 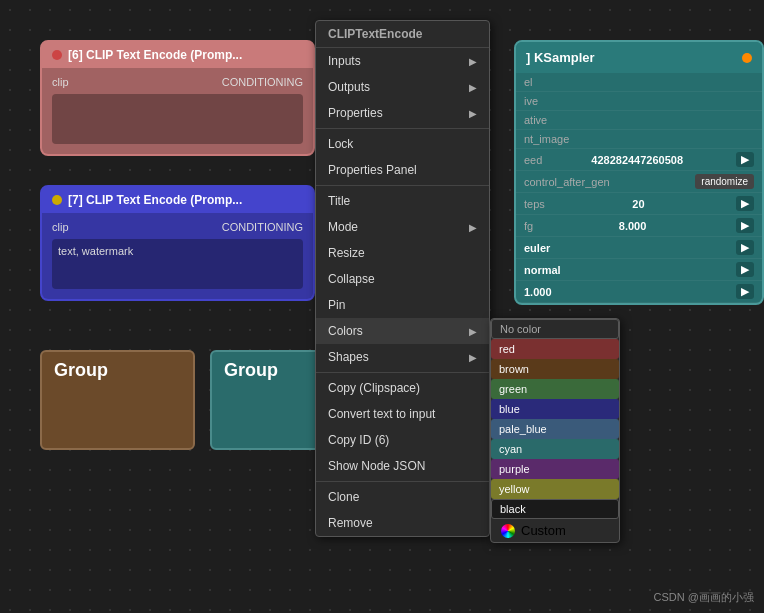 What do you see at coordinates (402, 201) in the screenshot?
I see `menu-item-title: Title` at bounding box center [402, 201].